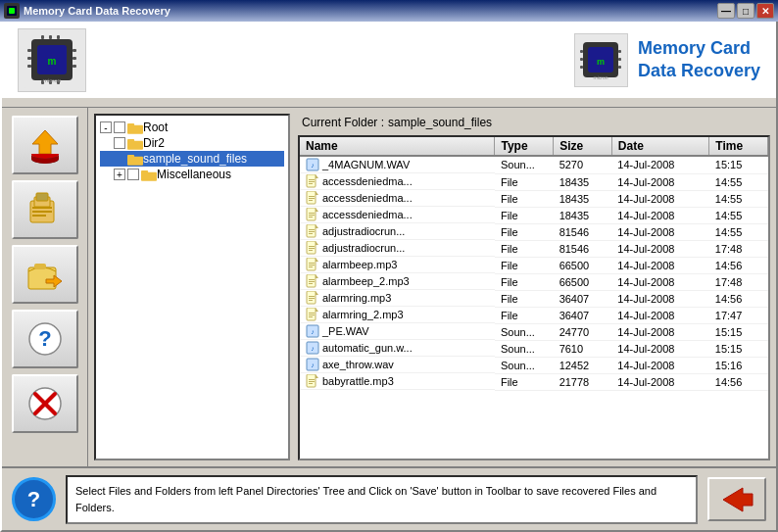 The image size is (778, 532). Describe the element at coordinates (155, 127) in the screenshot. I see `tree-label-root: Root` at that location.